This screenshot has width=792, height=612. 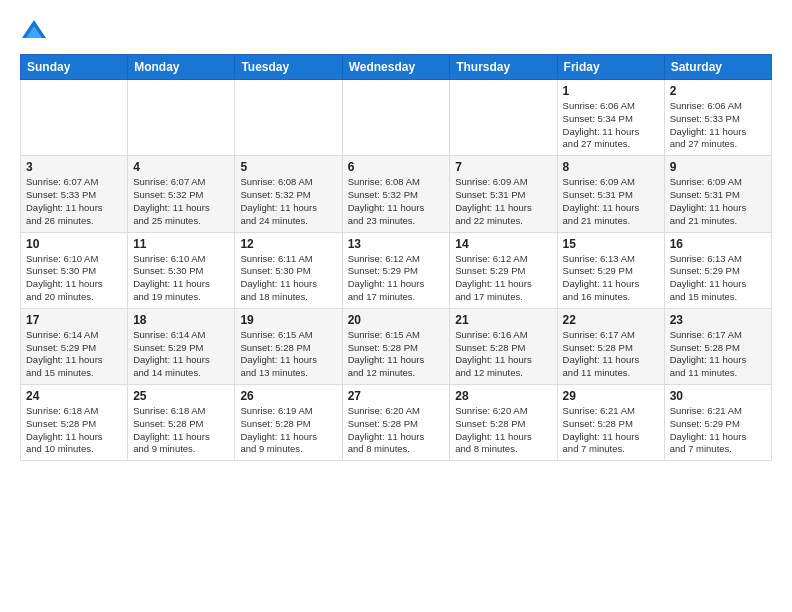 I want to click on day-info: Sunrise: 6:06 AM Sunset: 5:33 PM Dayligh…, so click(x=718, y=126).